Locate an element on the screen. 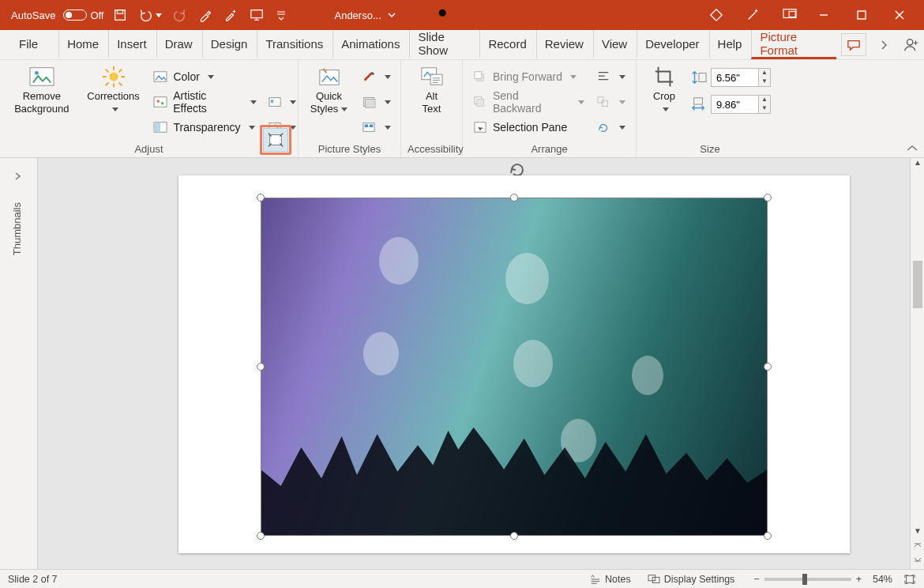 The height and width of the screenshot is (588, 924). ribbon-tab-bar: File Home Insert Draw Design Transitions… is located at coordinates (462, 45).